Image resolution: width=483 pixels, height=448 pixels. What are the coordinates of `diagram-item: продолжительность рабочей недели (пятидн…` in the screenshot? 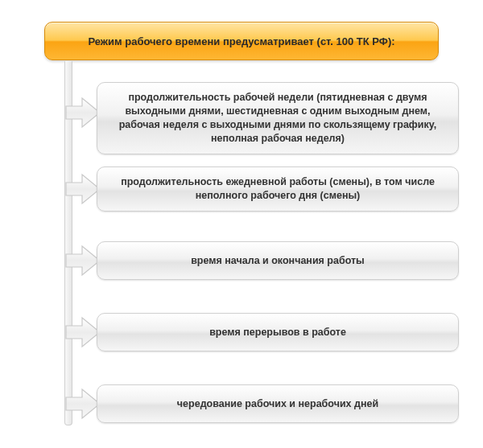 It's located at (278, 118).